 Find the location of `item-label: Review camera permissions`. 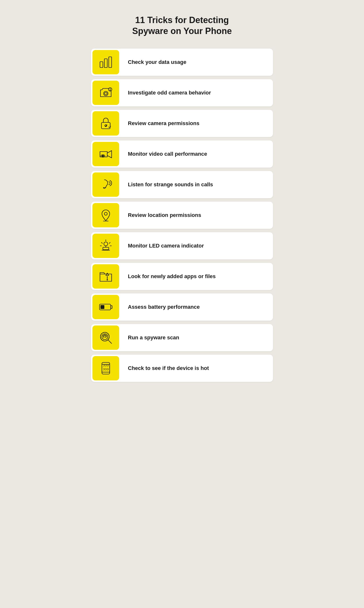

item-label: Review camera permissions is located at coordinates (164, 124).